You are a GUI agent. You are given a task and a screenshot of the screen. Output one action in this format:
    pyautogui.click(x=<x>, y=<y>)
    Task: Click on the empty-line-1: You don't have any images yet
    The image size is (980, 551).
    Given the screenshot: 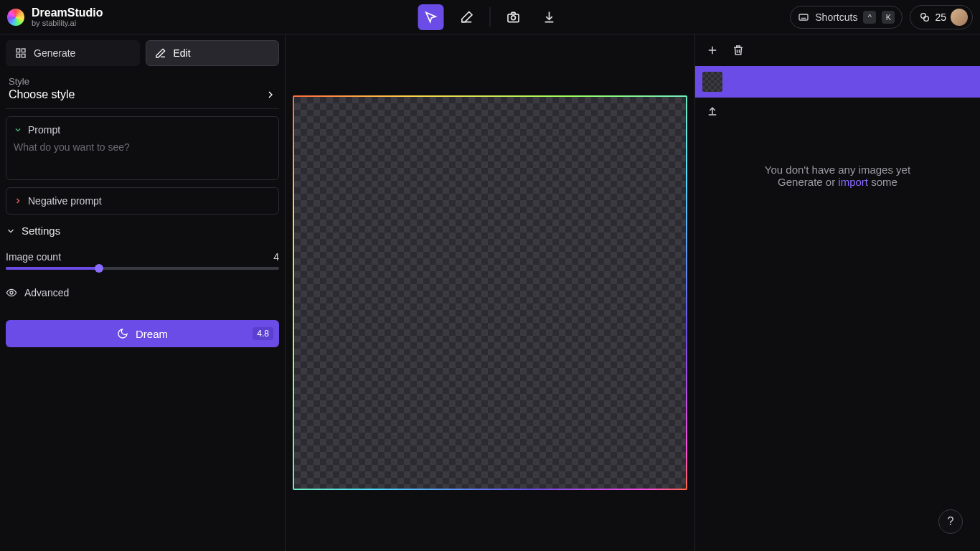 What is the action you would take?
    pyautogui.click(x=838, y=169)
    